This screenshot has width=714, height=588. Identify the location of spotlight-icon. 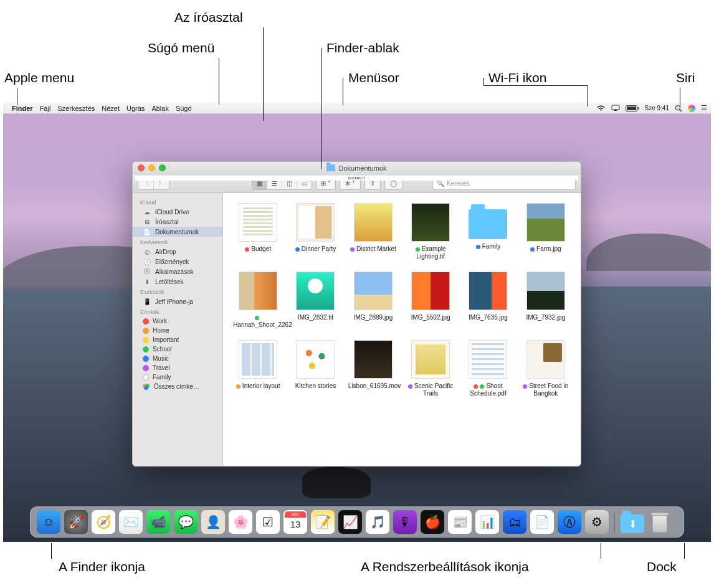
(678, 108).